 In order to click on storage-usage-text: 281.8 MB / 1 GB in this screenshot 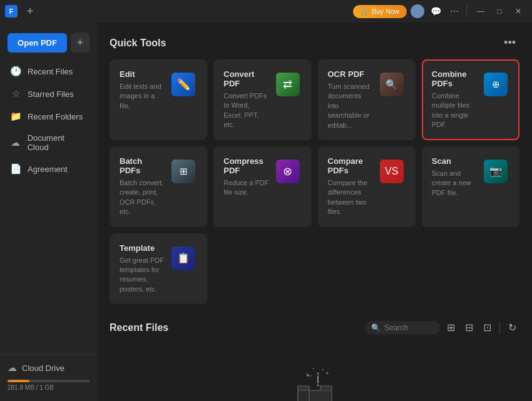, I will do `click(49, 388)`.